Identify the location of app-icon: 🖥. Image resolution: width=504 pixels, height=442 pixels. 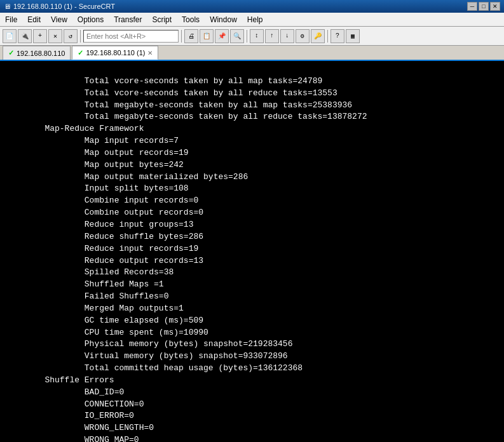
(8, 6).